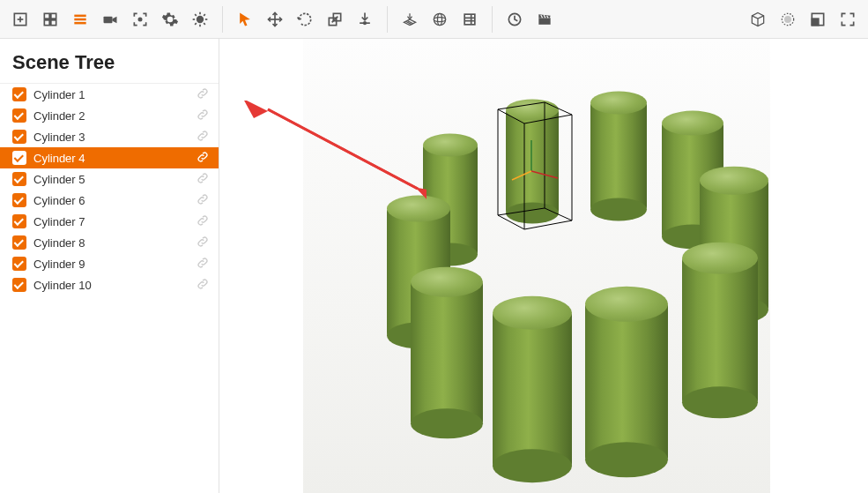 Image resolution: width=868 pixels, height=493 pixels. I want to click on expand-icon, so click(848, 19).